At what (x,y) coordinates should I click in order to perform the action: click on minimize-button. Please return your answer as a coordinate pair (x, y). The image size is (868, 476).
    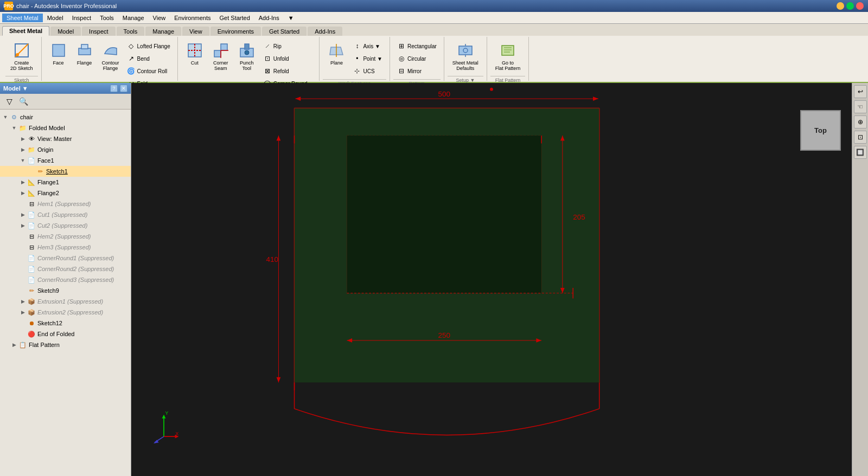
    Looking at the image, I should click on (840, 6).